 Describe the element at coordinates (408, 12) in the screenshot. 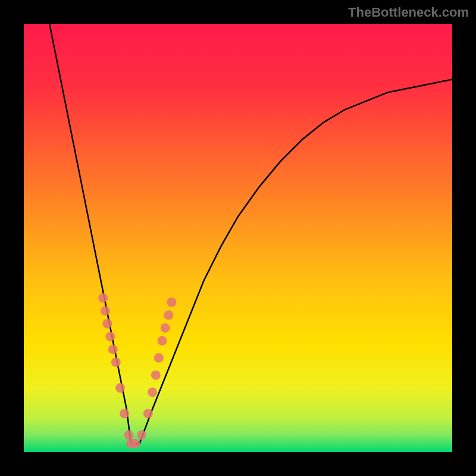

I see `watermark-text: TheBottleneck.com` at that location.